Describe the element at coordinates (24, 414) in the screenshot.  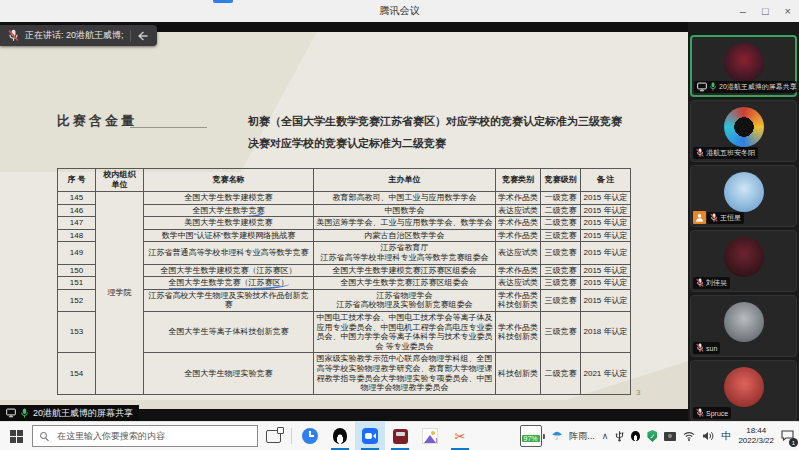
I see `mic-on-icon` at that location.